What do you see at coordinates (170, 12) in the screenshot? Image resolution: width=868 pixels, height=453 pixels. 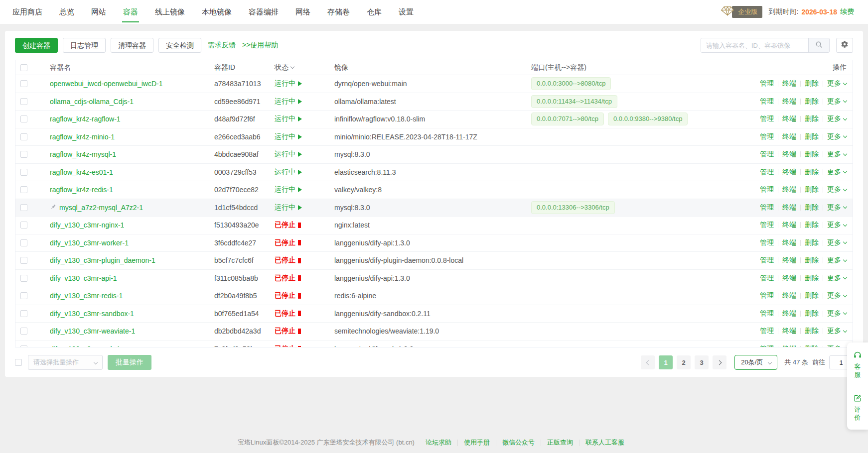 I see `nav-tab-5: 线上镜像` at bounding box center [170, 12].